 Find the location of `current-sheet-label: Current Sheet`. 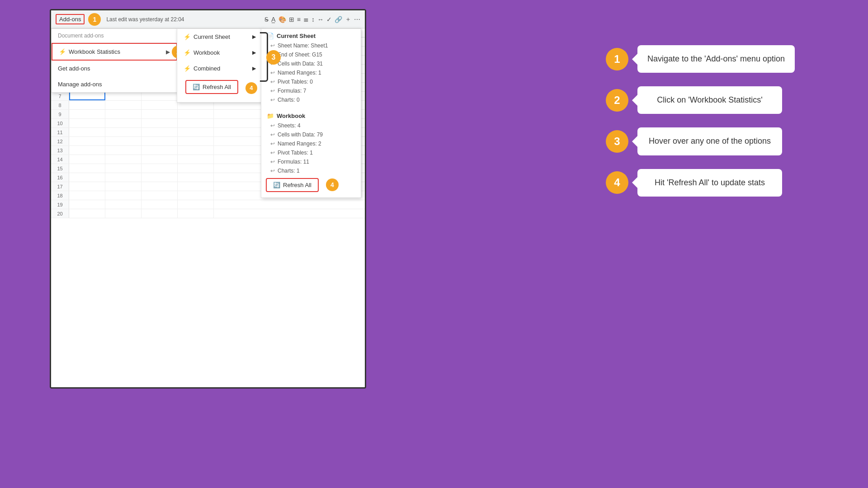

current-sheet-label: Current Sheet is located at coordinates (212, 37).